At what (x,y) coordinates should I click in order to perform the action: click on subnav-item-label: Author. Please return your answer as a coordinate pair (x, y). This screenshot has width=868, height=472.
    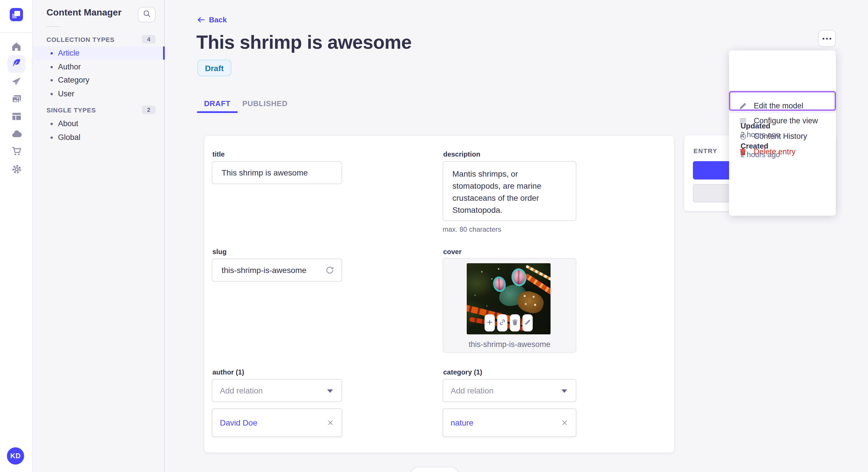
    Looking at the image, I should click on (69, 67).